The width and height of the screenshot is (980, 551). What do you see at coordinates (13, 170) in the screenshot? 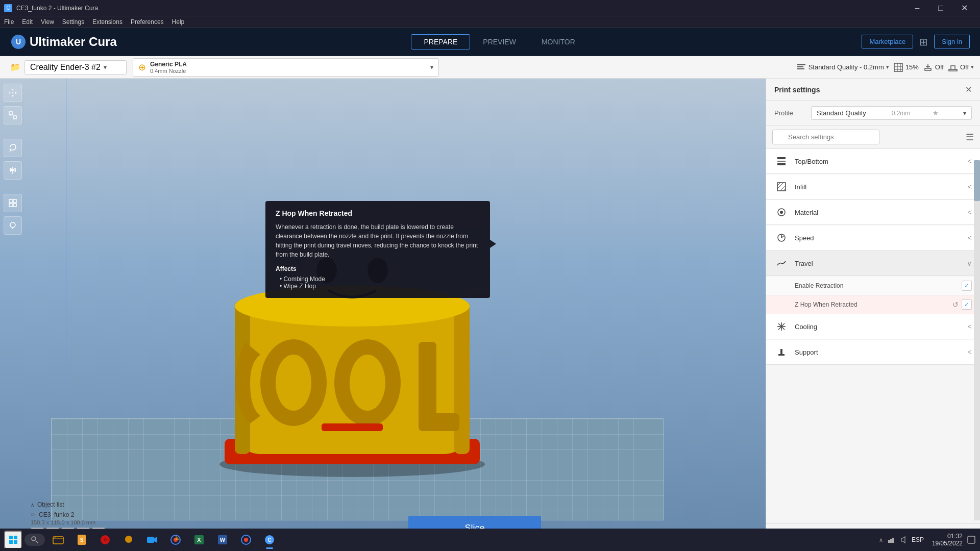
I see `mirror-button` at bounding box center [13, 170].